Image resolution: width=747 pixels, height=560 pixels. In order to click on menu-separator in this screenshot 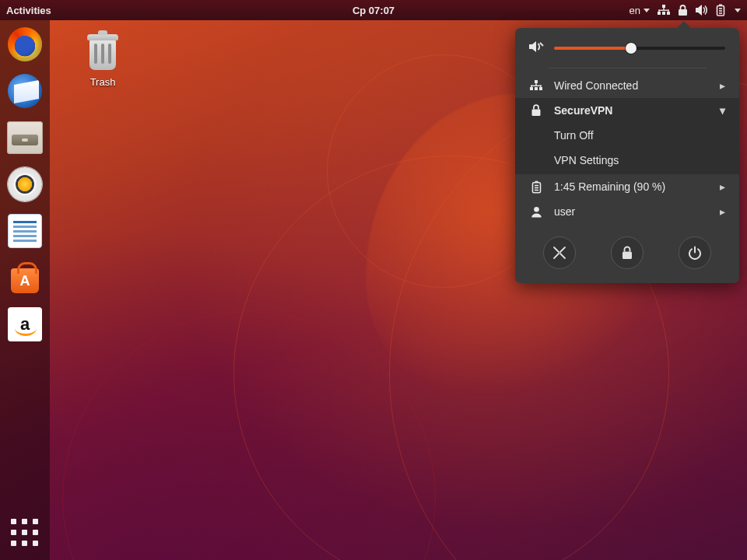, I will do `click(627, 68)`.